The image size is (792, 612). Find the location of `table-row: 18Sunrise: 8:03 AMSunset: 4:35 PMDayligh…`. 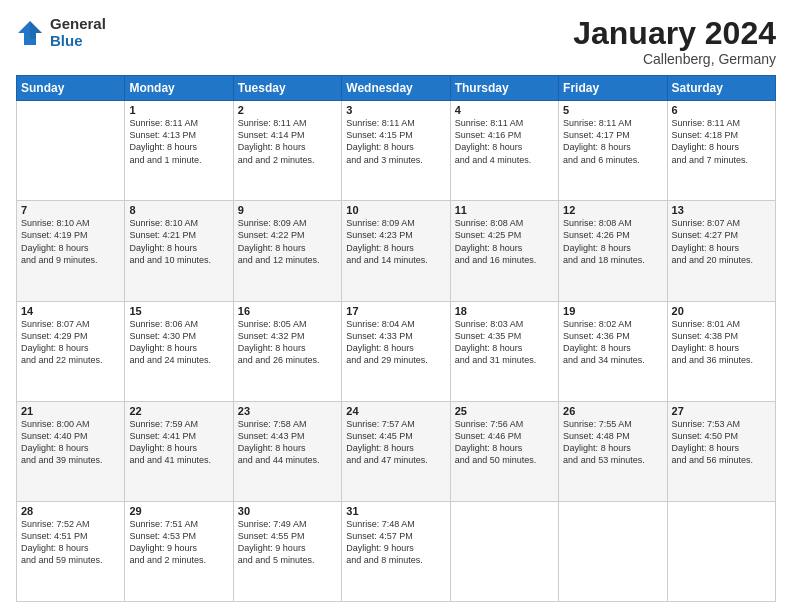

table-row: 18Sunrise: 8:03 AMSunset: 4:35 PMDayligh… is located at coordinates (504, 351).